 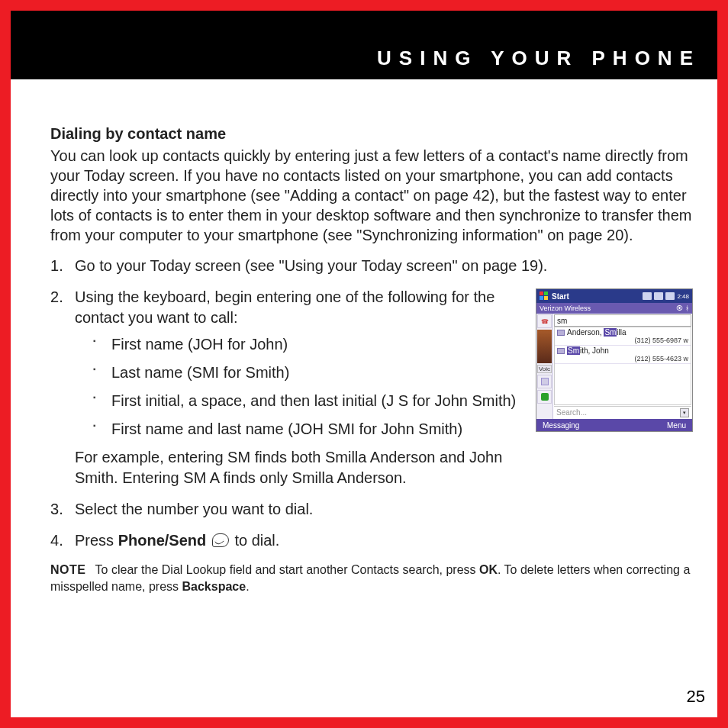 I want to click on windows-flag-icon, so click(x=544, y=296).